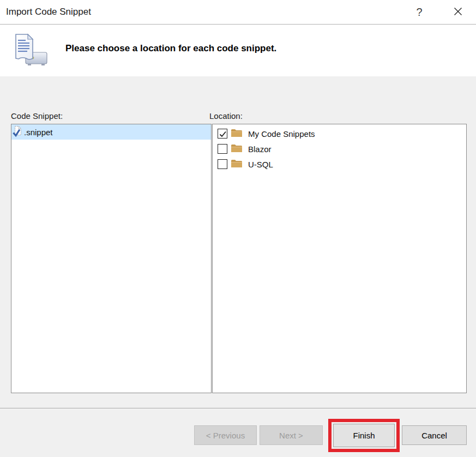  Describe the element at coordinates (364, 435) in the screenshot. I see `finish-button: Finish` at that location.